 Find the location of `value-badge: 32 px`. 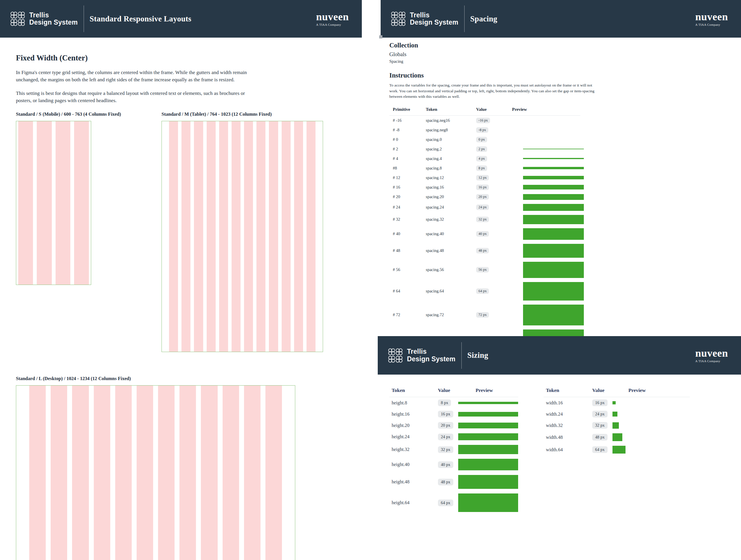

value-badge: 32 px is located at coordinates (600, 425).